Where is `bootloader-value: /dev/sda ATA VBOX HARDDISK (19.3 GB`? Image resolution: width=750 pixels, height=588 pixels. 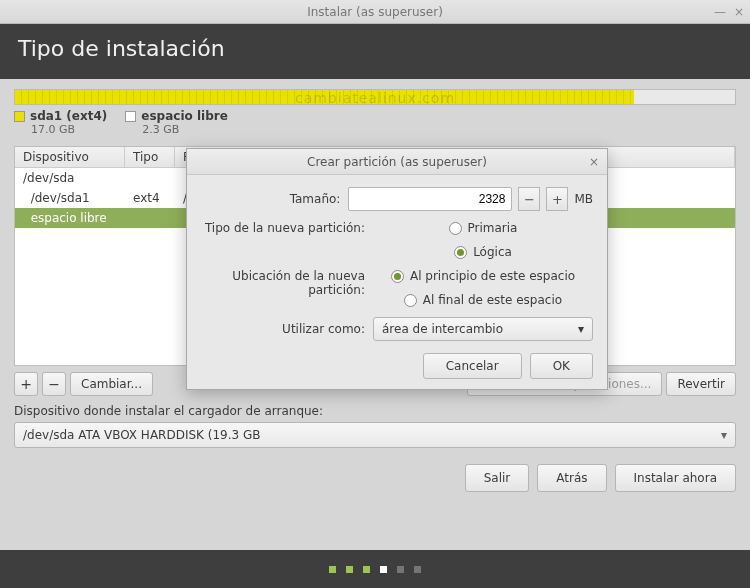
bootloader-value: /dev/sda ATA VBOX HARDDISK (19.3 GB is located at coordinates (142, 435).